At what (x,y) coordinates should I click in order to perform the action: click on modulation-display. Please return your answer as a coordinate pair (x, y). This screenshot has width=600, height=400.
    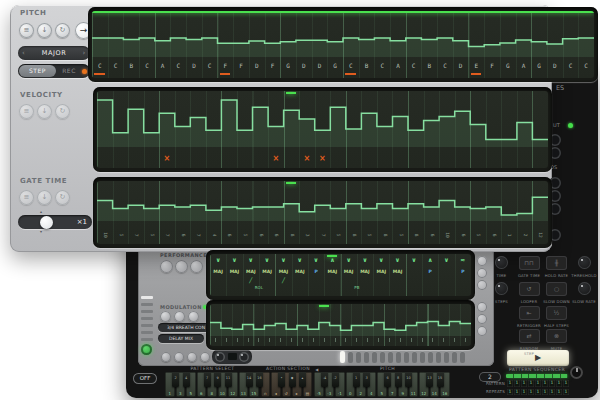
    Looking at the image, I should click on (340, 325).